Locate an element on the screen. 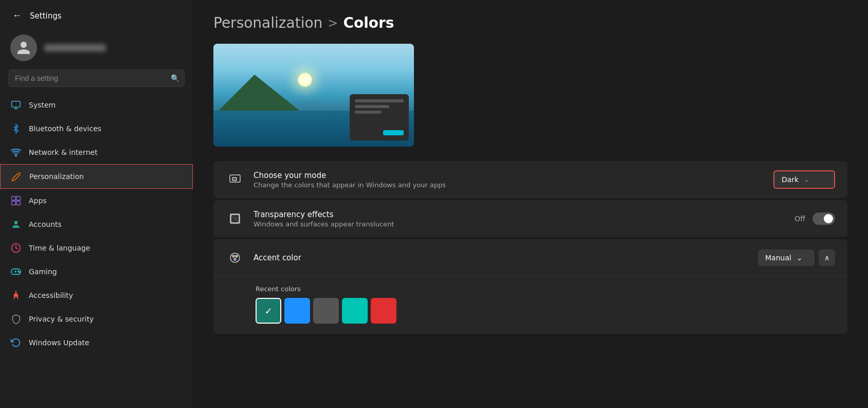 This screenshot has width=868, height=408. accent-control: Manual ⌄ ∧ is located at coordinates (797, 258).